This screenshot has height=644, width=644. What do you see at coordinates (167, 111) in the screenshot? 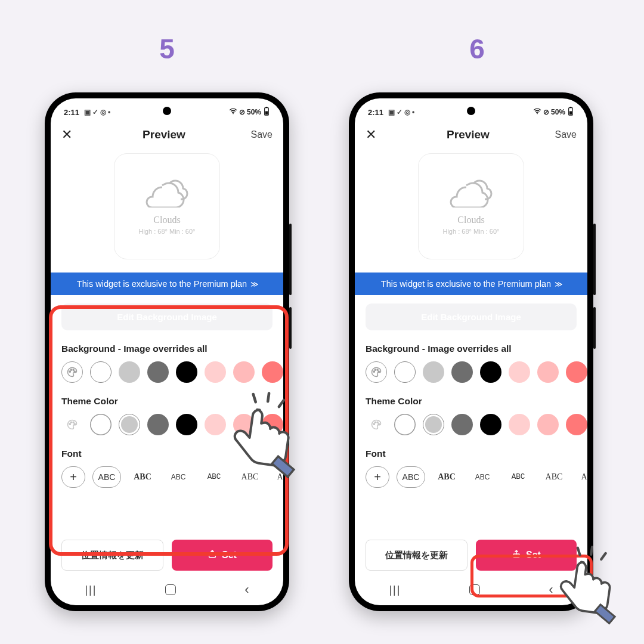
I see `front-camera` at bounding box center [167, 111].